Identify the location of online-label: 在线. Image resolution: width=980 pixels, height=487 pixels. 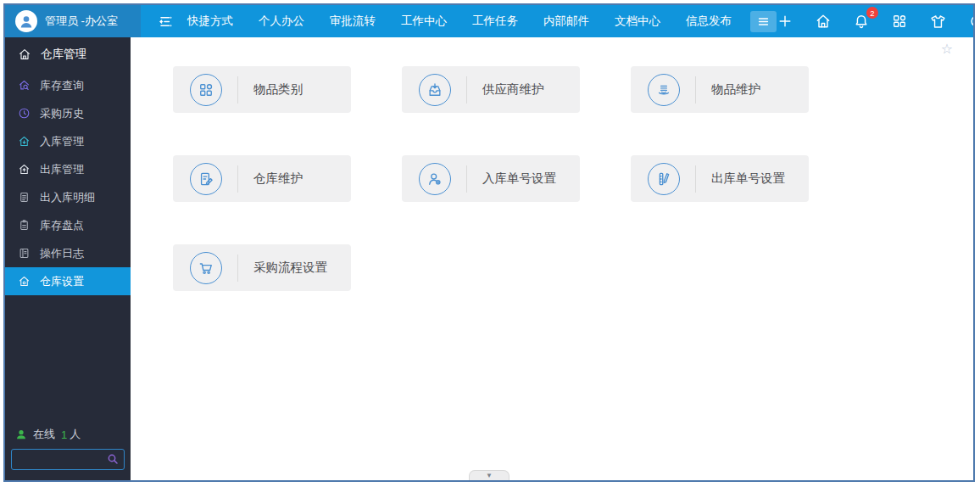
(44, 434).